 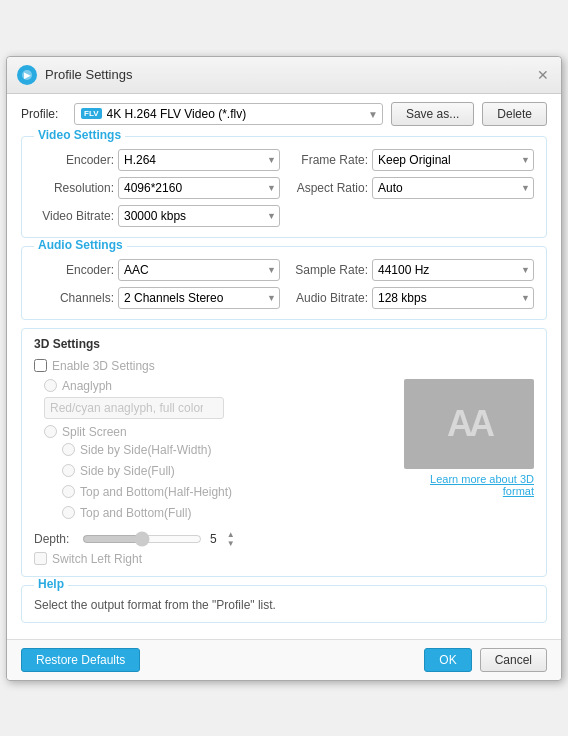 What do you see at coordinates (469, 424) in the screenshot?
I see `3d-preview-box: AA` at bounding box center [469, 424].